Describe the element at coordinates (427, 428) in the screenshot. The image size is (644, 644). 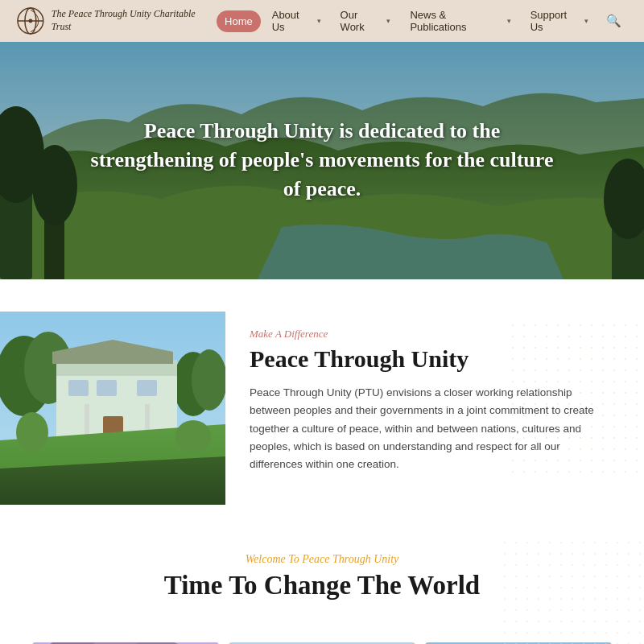
I see `intro-body: Peace Through Unity (PTU) envisions a cl…` at that location.